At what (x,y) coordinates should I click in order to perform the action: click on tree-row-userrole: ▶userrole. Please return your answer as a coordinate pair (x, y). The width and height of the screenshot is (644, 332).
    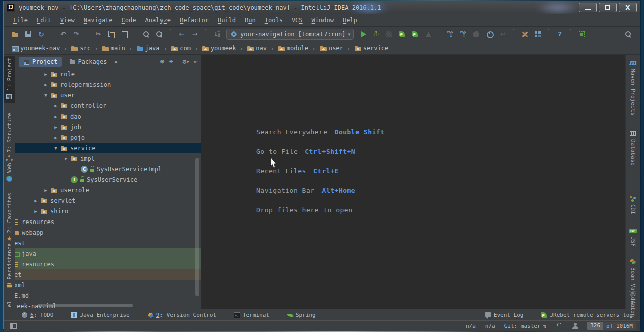
    Looking at the image, I should click on (107, 190).